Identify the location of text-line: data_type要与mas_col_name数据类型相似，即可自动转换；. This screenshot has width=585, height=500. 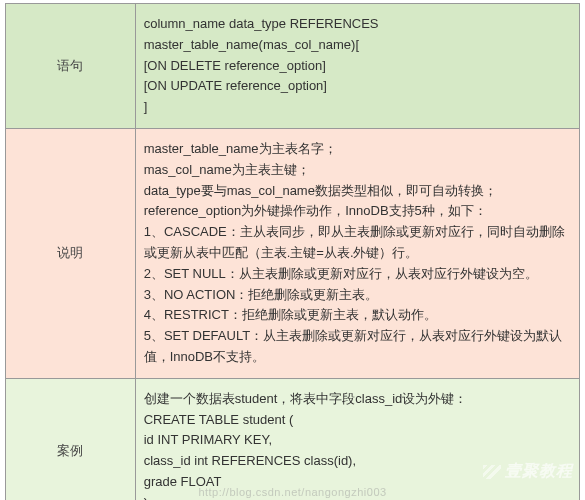
(358, 192).